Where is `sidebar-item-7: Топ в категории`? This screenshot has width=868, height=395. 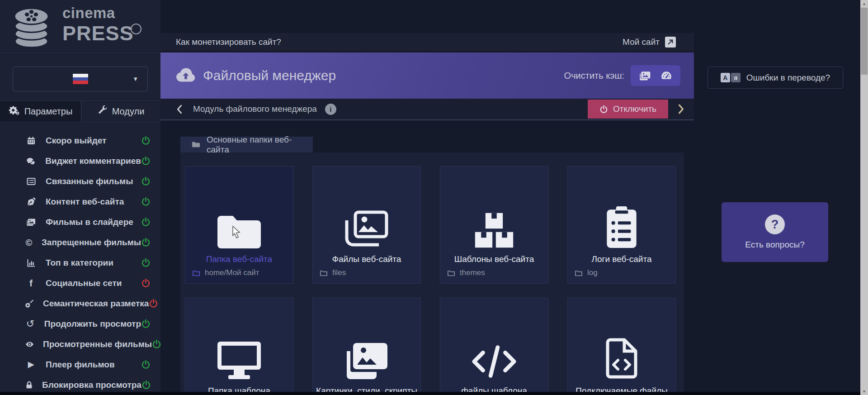 sidebar-item-7: Топ в категории is located at coordinates (80, 262).